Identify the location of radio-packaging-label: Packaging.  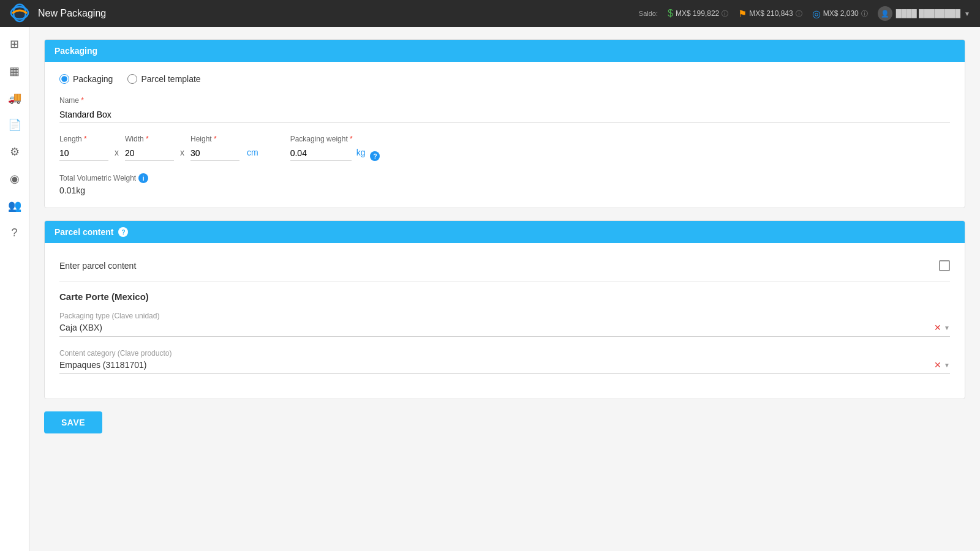
(86, 79).